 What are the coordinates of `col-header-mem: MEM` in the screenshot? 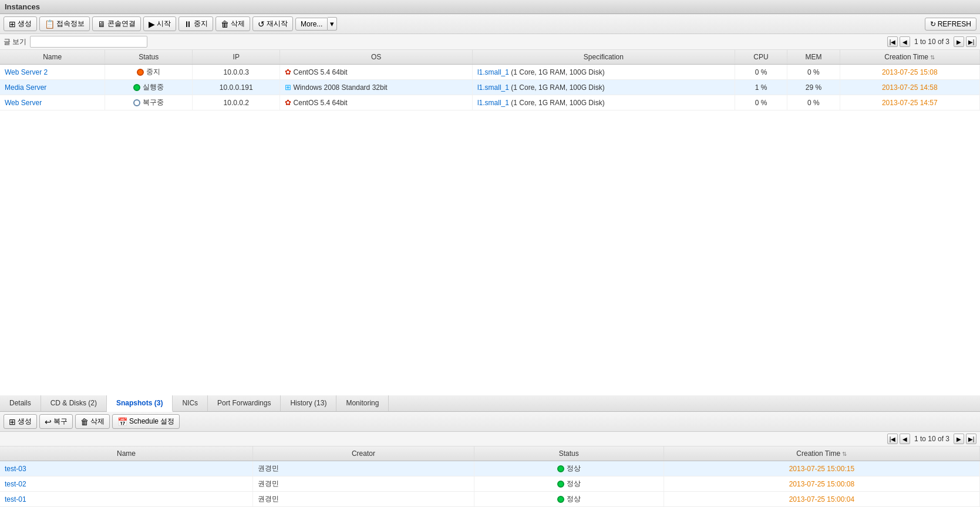 It's located at (814, 58).